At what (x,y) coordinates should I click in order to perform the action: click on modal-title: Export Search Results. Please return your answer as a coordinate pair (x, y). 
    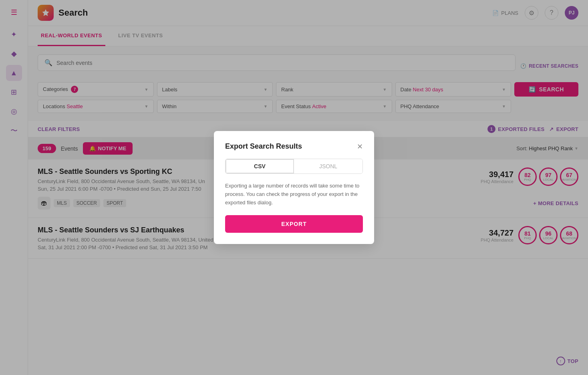
    Looking at the image, I should click on (264, 147).